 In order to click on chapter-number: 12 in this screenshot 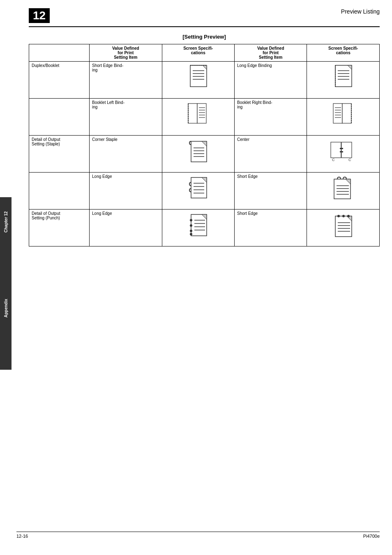, I will do `click(39, 16)`.